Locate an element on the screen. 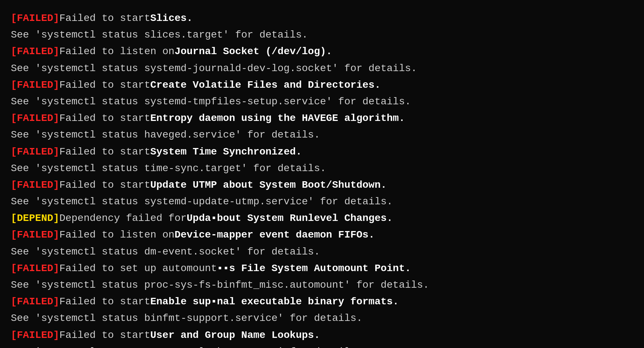  bold-message: Slices. is located at coordinates (171, 18).